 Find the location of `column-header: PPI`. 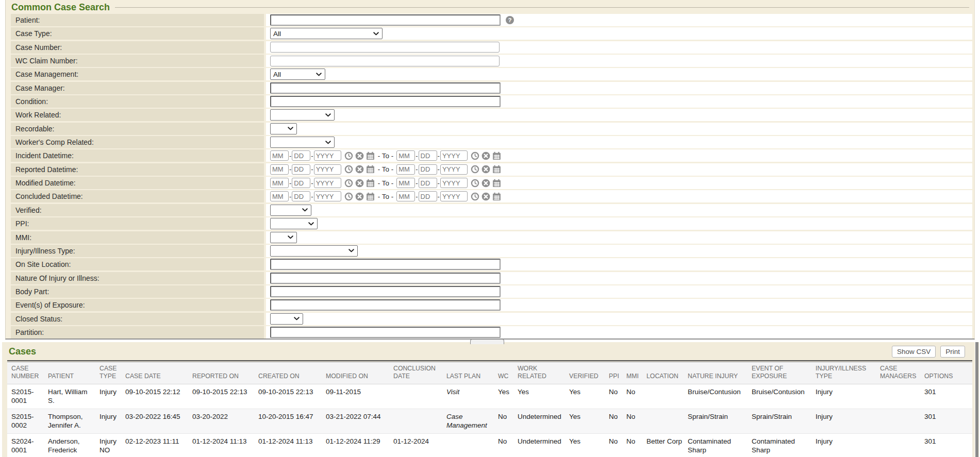

column-header: PPI is located at coordinates (616, 373).